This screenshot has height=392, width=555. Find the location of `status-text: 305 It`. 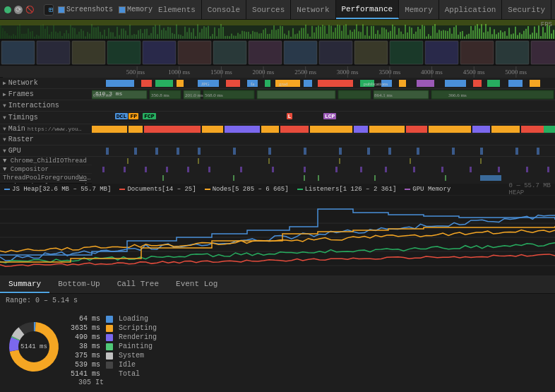

status-text: 305 It is located at coordinates (91, 383).